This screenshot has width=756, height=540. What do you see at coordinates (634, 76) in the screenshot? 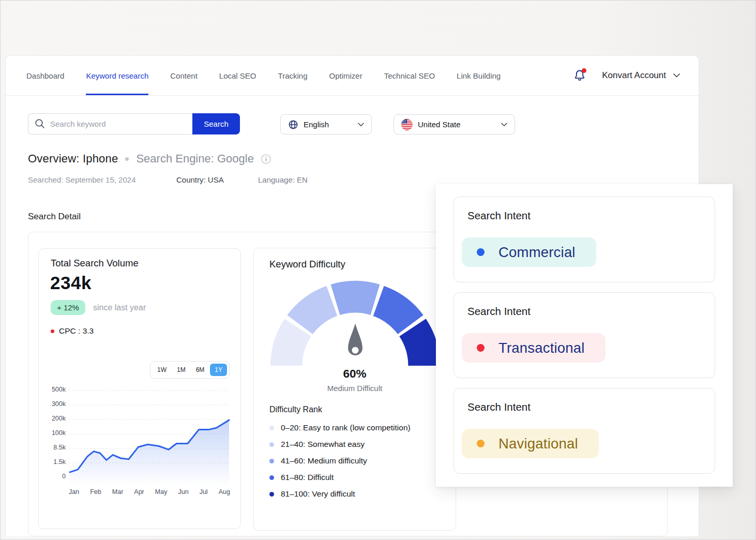
I see `account-label: Konvart Account` at bounding box center [634, 76].